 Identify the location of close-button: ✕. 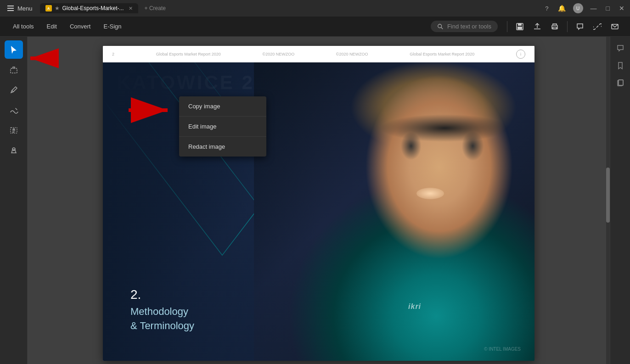
(622, 8).